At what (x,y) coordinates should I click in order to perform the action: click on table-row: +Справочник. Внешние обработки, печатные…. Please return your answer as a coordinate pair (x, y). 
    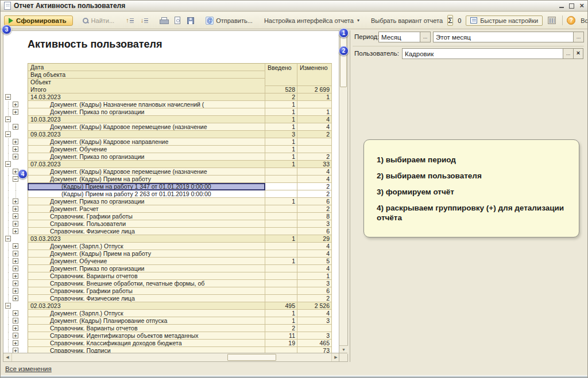
    Looking at the image, I should click on (168, 283).